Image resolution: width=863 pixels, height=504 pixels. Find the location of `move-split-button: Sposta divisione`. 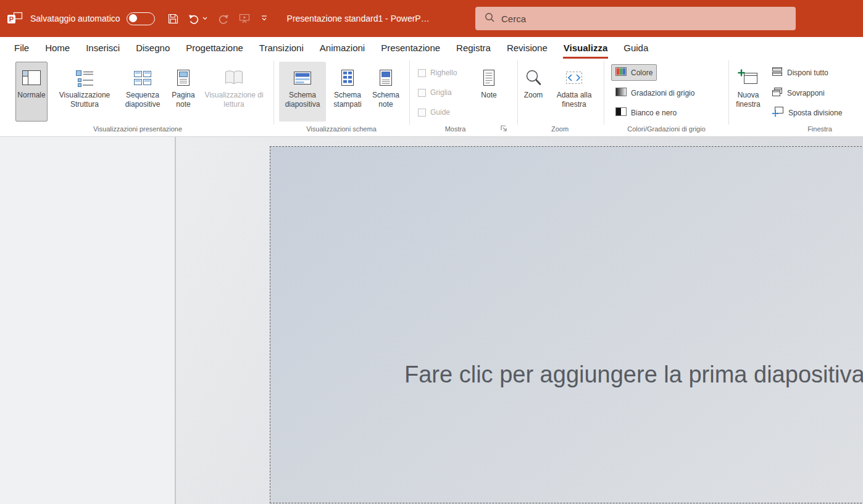

move-split-button: Sposta divisione is located at coordinates (807, 112).